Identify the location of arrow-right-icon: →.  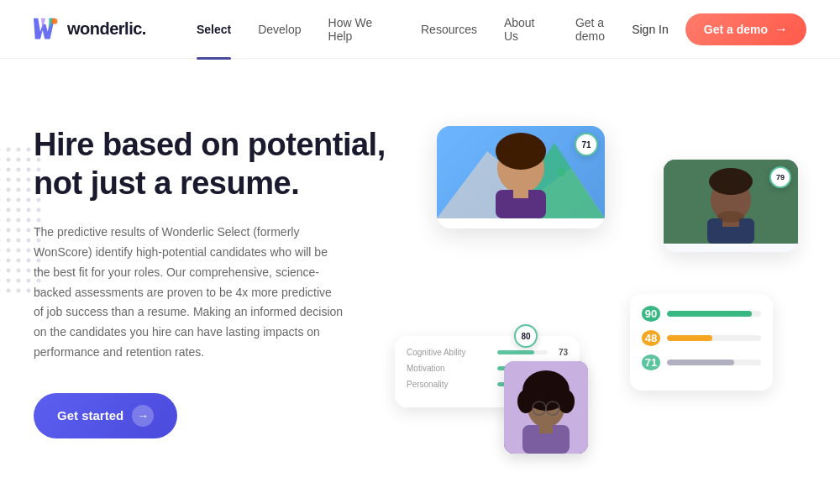
(143, 416).